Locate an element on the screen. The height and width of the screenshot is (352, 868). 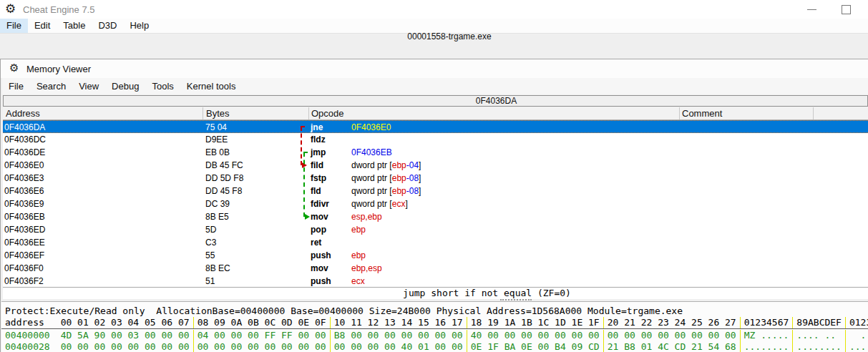
cheat-engine-titlebar: ⚙ Cheat Engine 7.5 is located at coordinates (434, 9).